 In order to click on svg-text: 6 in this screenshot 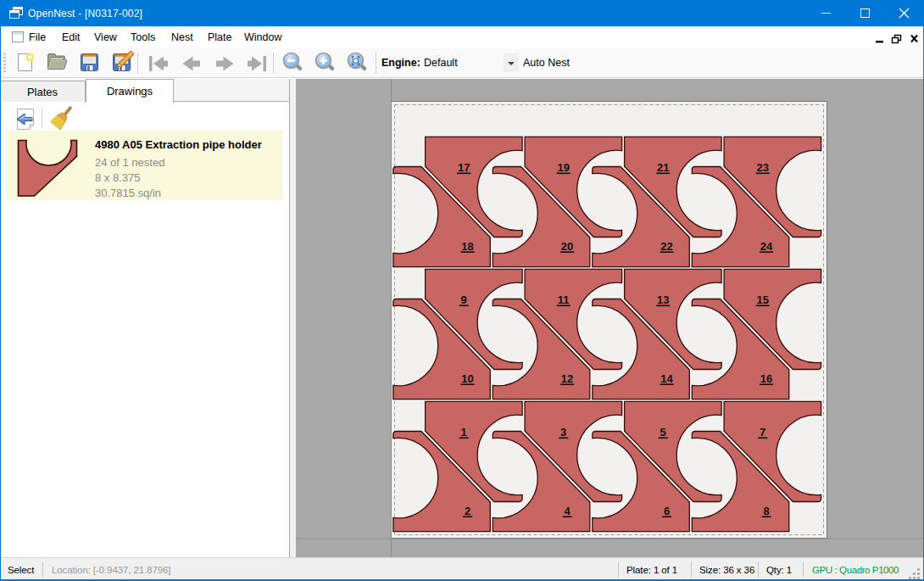, I will do `click(666, 511)`.